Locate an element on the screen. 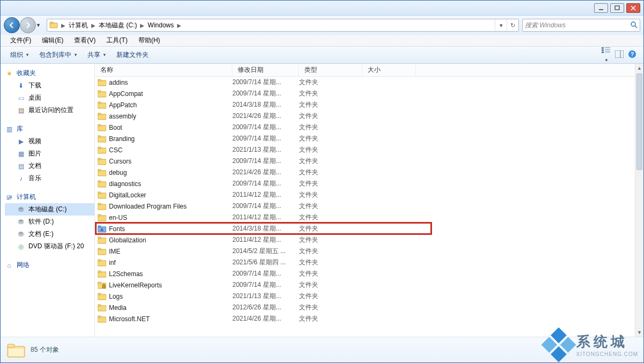 This screenshot has height=363, width=644. music-icon: ♪ is located at coordinates (21, 179).